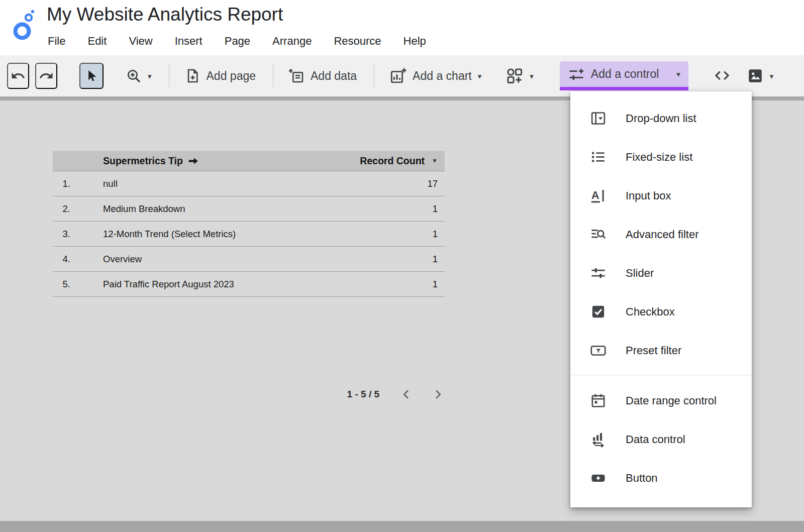 The width and height of the screenshot is (804, 532). I want to click on community-visualizations-icon, so click(515, 76).